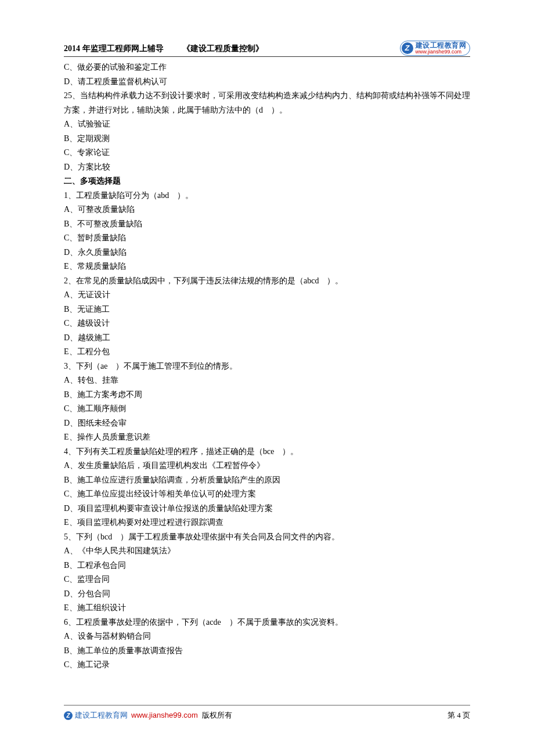 Image resolution: width=534 pixels, height=756 pixels. I want to click on text-line: A、发生质量缺陷后，项目监理机构发出《工程暂停令》, so click(267, 466).